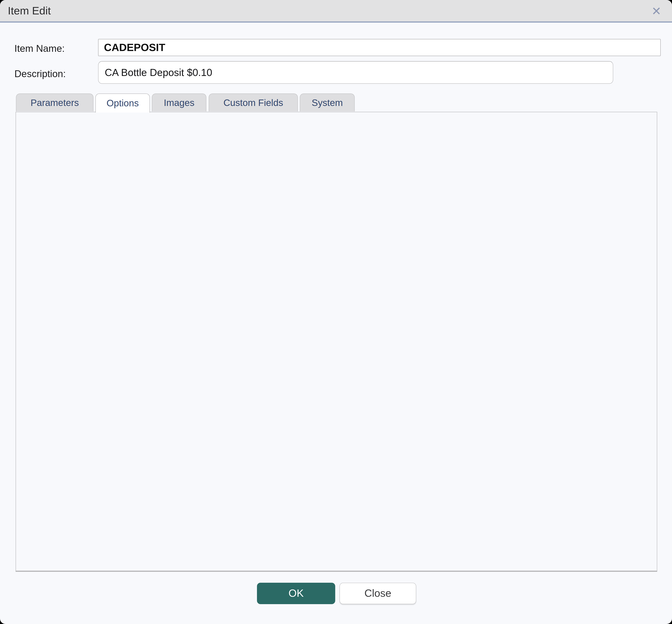 The image size is (672, 624). Describe the element at coordinates (123, 103) in the screenshot. I see `tab-label: Options` at that location.